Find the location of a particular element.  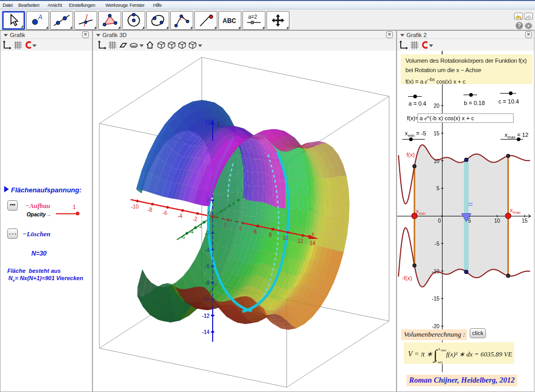

svg-text: ABC is located at coordinates (229, 21).